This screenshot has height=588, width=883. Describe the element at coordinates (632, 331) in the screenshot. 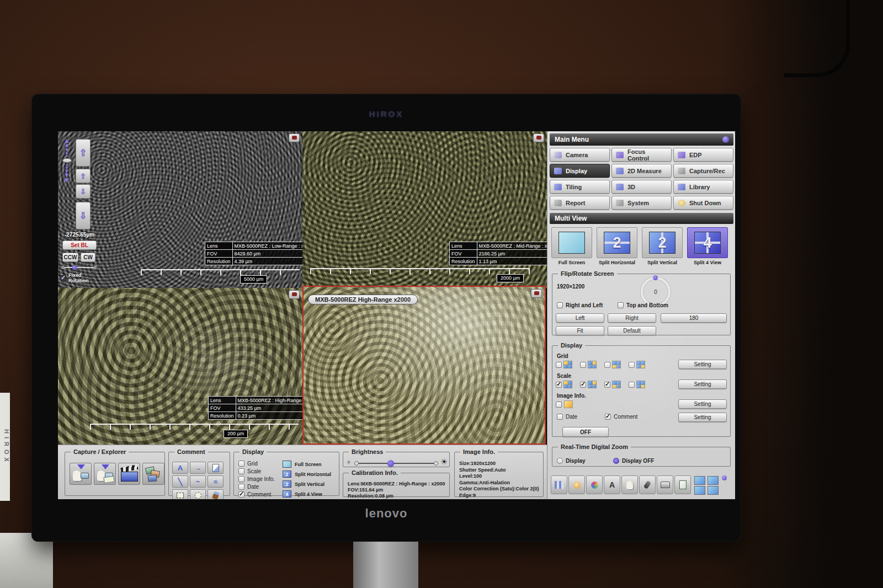

I see `default-button: Default` at that location.